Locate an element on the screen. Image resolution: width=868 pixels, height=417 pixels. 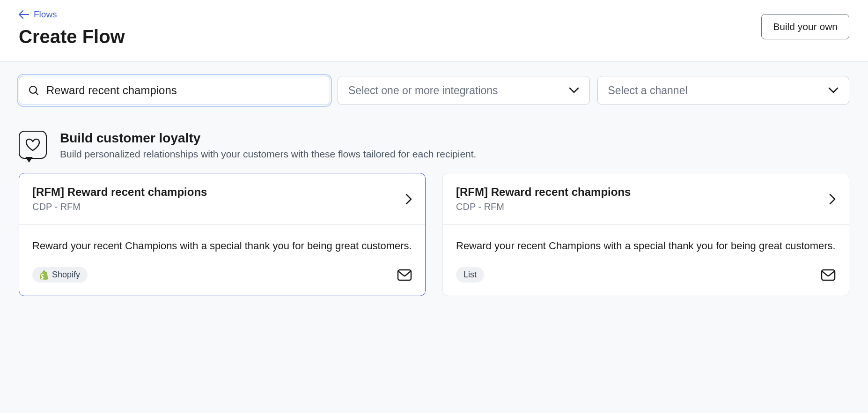
header-left: Flows Create Flow is located at coordinates (72, 28).